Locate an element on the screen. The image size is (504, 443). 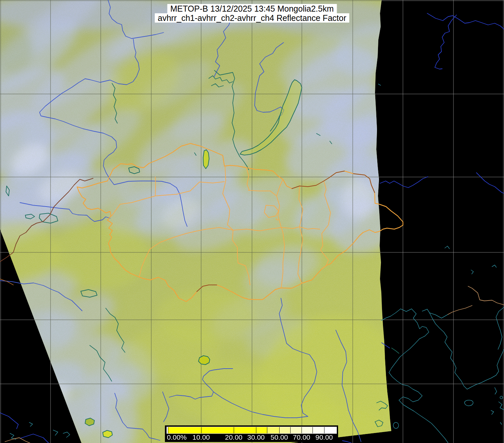
product-subtitle: avhrr_ch1-avhrr_ch2-avhrr_ch4 Reflectanc… is located at coordinates (252, 18).